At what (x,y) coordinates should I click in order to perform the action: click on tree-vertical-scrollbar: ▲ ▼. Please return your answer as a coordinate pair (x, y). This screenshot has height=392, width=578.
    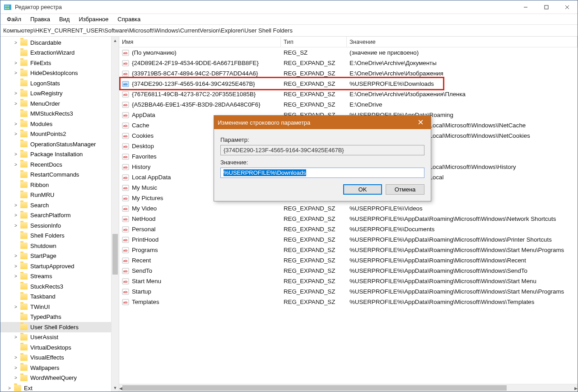
    Looking at the image, I should click on (115, 214).